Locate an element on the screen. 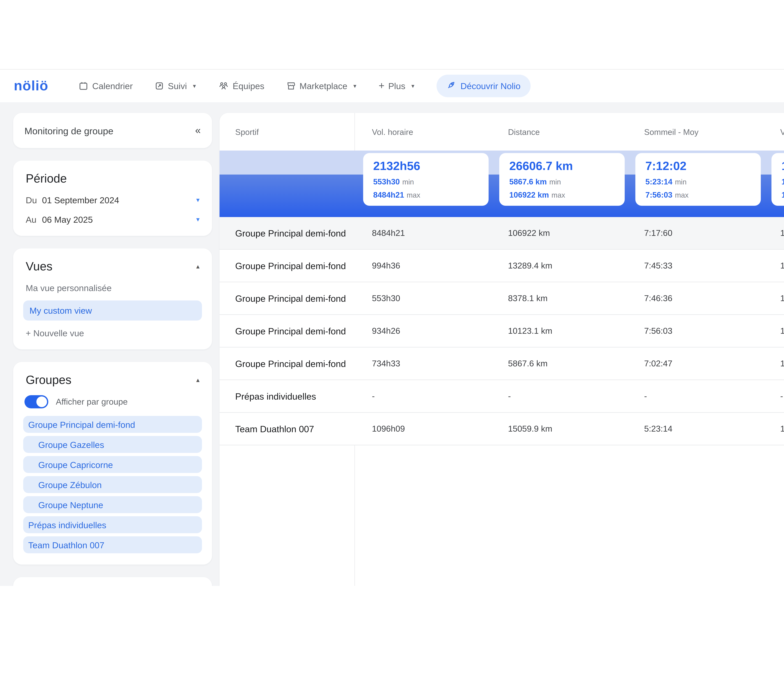  discover-nolio-button: Découvrir Nolio is located at coordinates (484, 86).